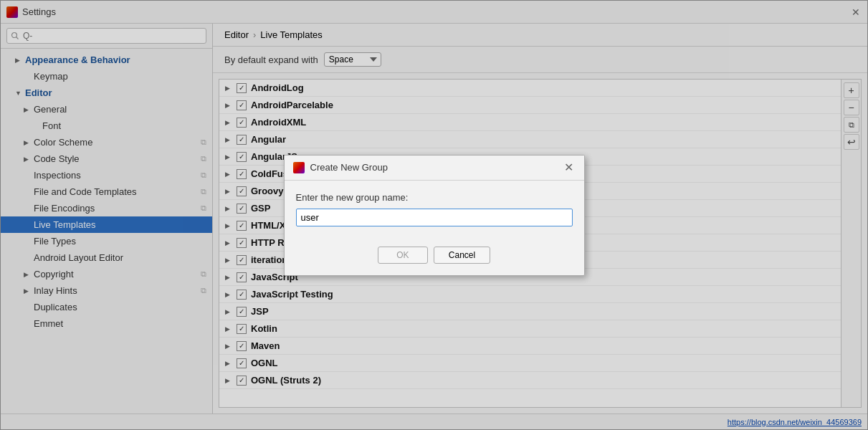 The height and width of the screenshot is (430, 868). I want to click on group-name-input, so click(434, 218).